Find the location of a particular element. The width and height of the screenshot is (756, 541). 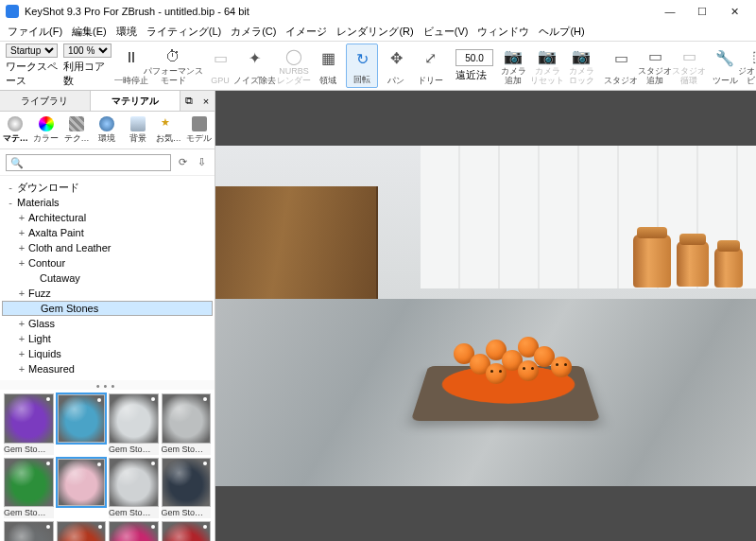

menu-lighting: ライティング(L) is located at coordinates (183, 32).